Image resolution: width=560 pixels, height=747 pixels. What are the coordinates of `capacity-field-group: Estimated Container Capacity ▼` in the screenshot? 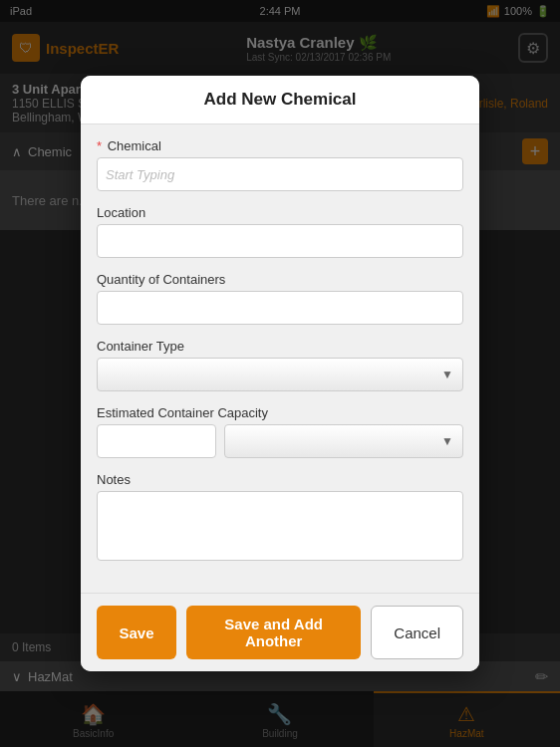 It's located at (280, 432).